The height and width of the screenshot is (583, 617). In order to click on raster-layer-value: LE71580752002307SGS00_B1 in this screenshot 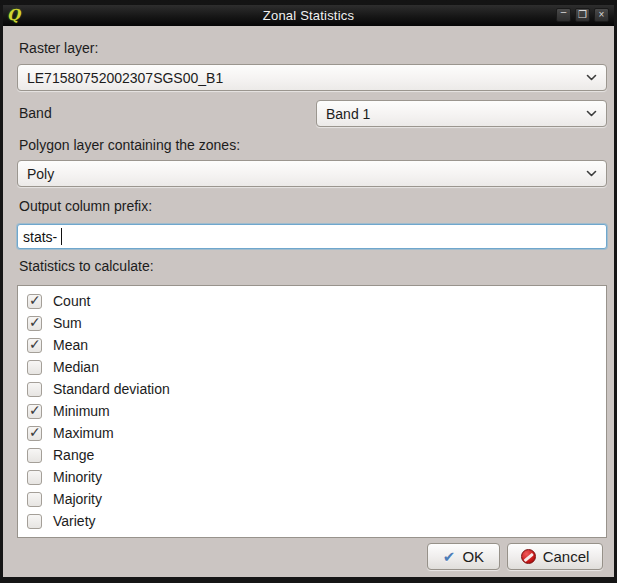, I will do `click(304, 78)`.